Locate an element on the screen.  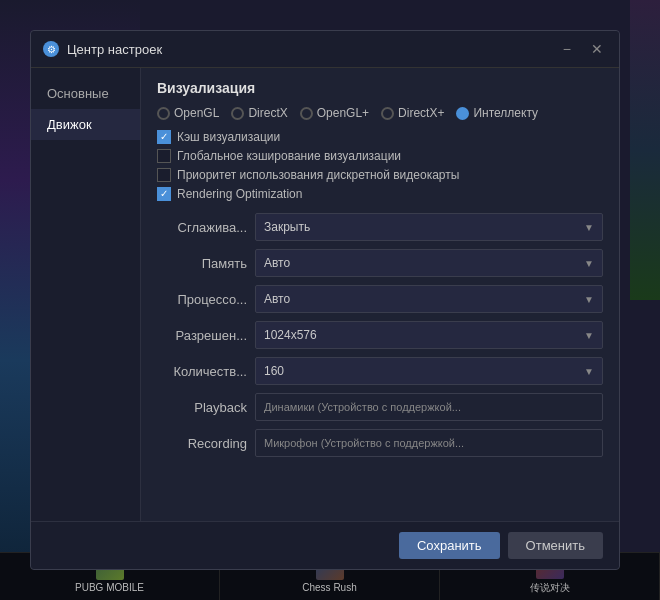
radio-directx: DirectX is located at coordinates (259, 113).